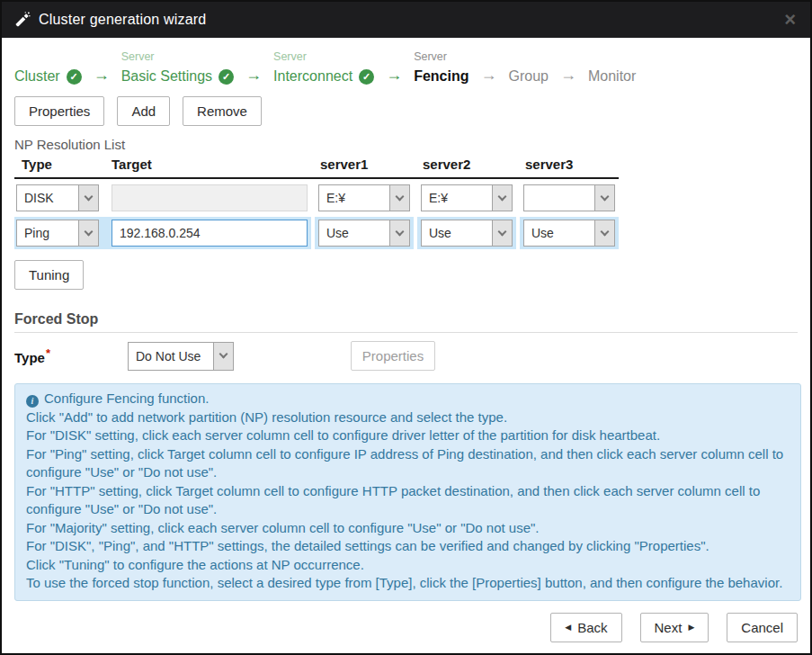 The image size is (812, 655). Describe the element at coordinates (408, 417) in the screenshot. I see `info-line: Click "Add" to add network partition (NP…` at that location.